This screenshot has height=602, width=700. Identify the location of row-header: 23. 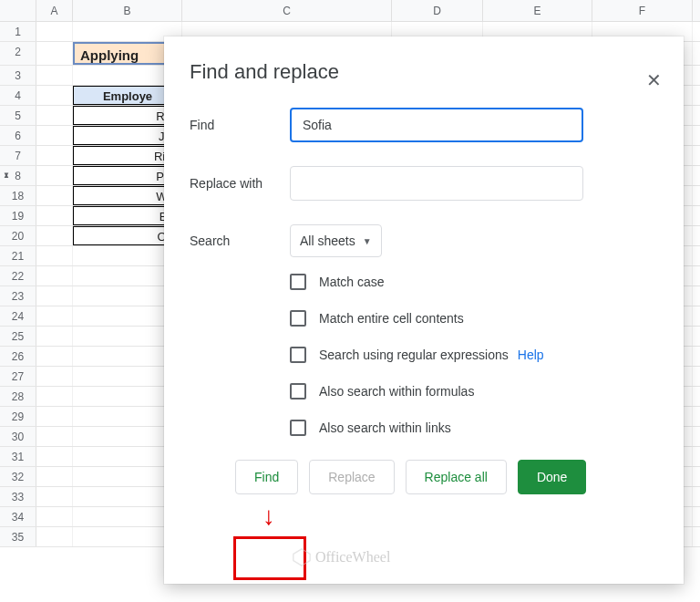
(18, 296).